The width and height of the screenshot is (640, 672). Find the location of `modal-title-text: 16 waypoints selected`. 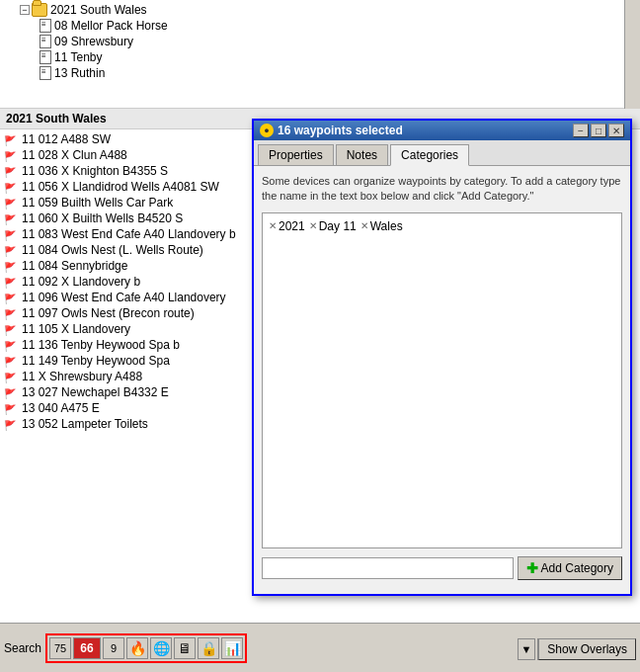

modal-title-text: 16 waypoints selected is located at coordinates (340, 130).